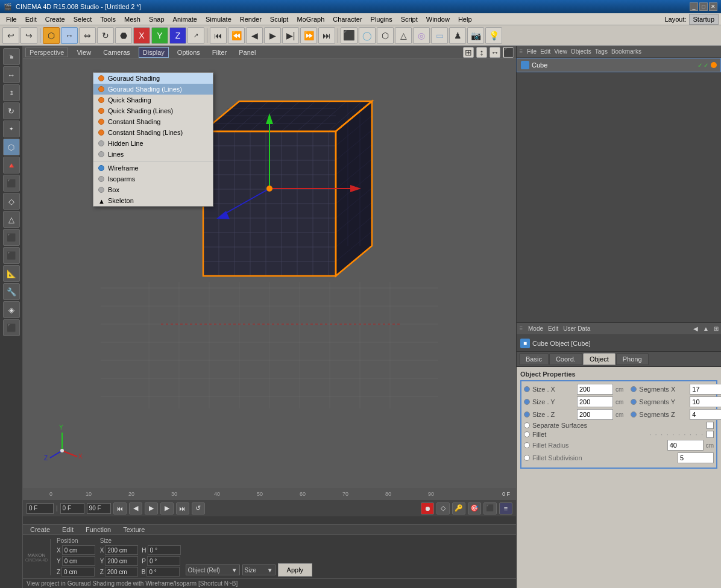  What do you see at coordinates (459, 508) in the screenshot?
I see `autokey-button: 🔑` at bounding box center [459, 508].